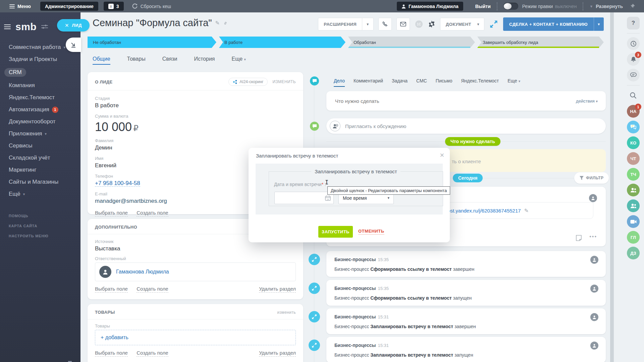 The height and width of the screenshot is (362, 644). What do you see at coordinates (117, 183) in the screenshot?
I see `phone-link: +7 958 100-94-58` at bounding box center [117, 183].